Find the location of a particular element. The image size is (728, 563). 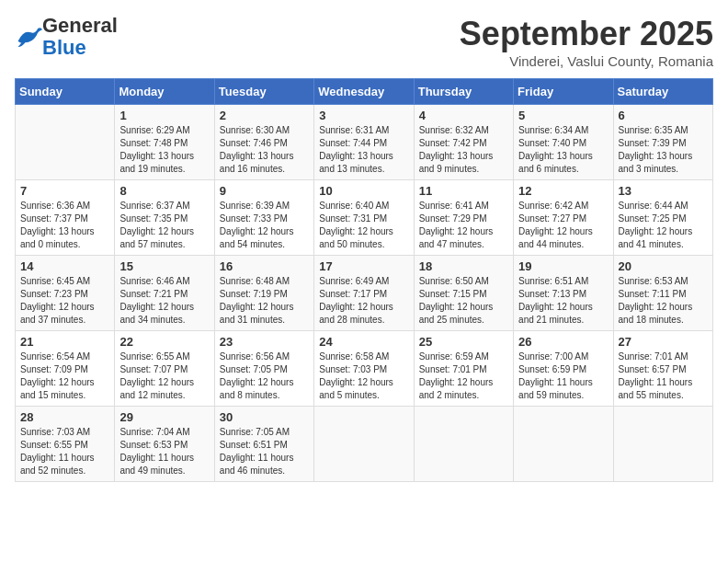

day-number: 15 is located at coordinates (164, 267).